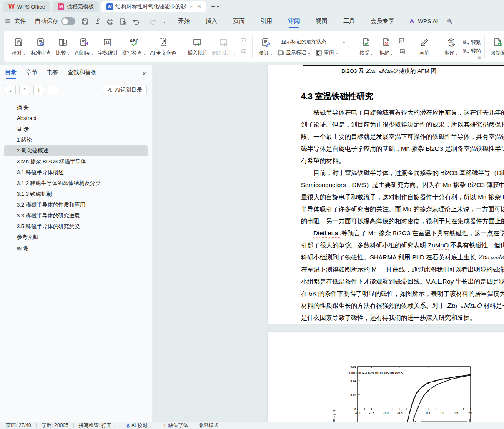 Image resolution: width=504 pixels, height=429 pixels. I want to click on save-icon, so click(85, 22).